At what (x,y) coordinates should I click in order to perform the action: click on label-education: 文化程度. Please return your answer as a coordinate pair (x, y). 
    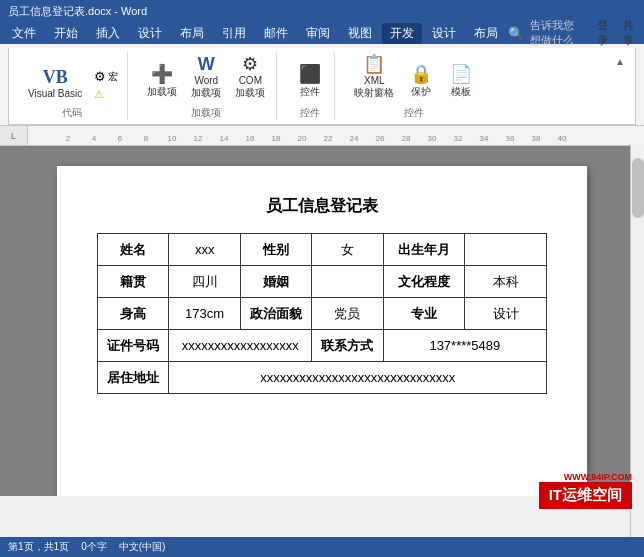
    Looking at the image, I should click on (424, 282).